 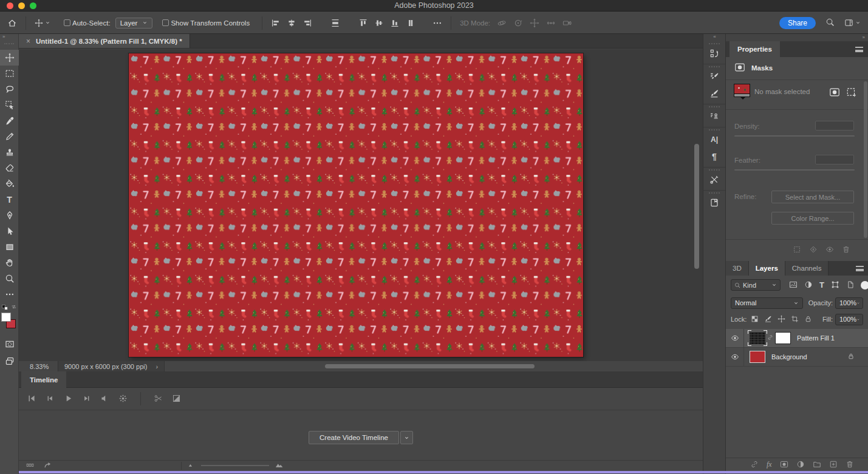 I want to click on timeline-type-dropdown, so click(x=407, y=438).